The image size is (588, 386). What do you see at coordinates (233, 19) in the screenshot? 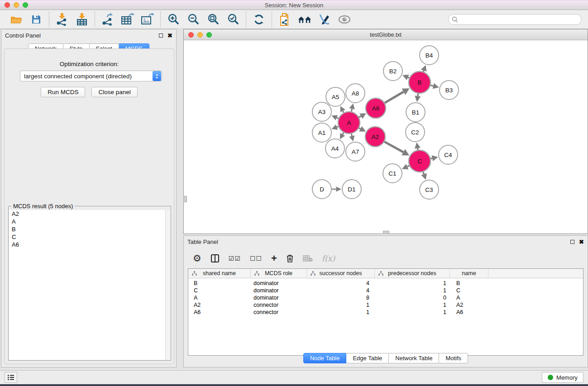
I see `zoom-selected-icon` at bounding box center [233, 19].